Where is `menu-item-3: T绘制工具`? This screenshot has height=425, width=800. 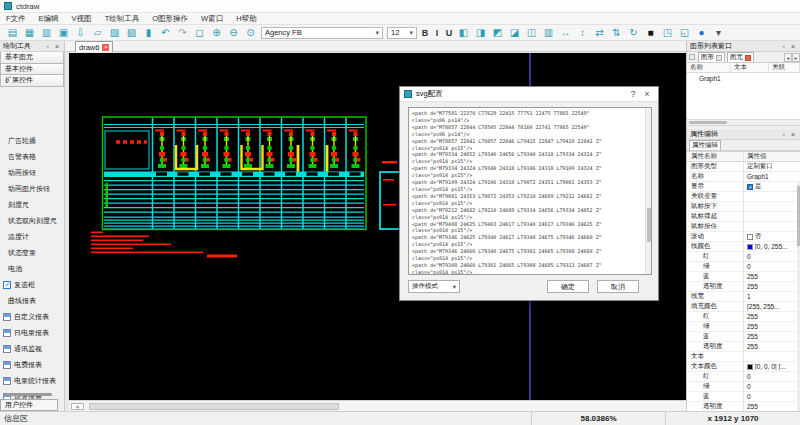 menu-item-3: T绘制工具 is located at coordinates (122, 19).